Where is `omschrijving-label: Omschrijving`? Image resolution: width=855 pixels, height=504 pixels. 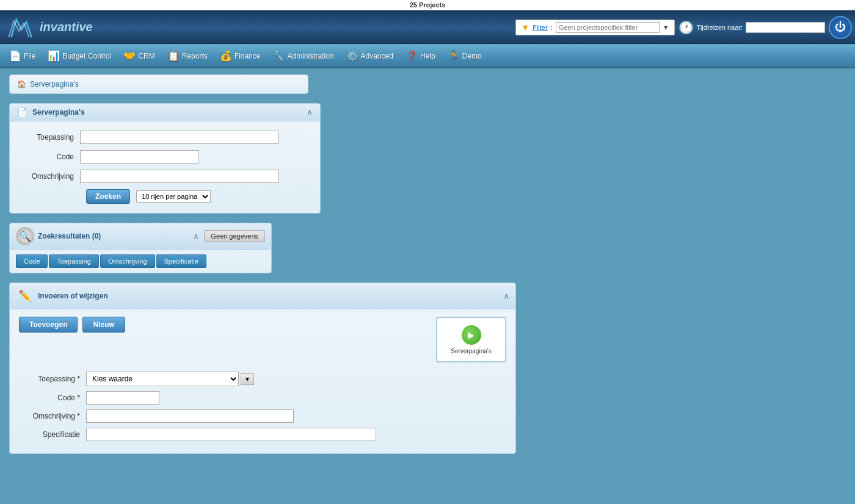 omschrijving-label: Omschrijving is located at coordinates (49, 176).